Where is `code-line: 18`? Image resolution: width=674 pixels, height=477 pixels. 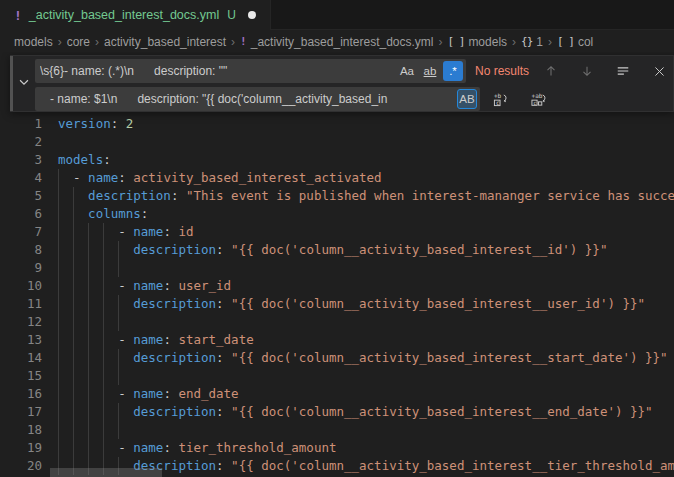
code-line: 18 is located at coordinates (337, 430).